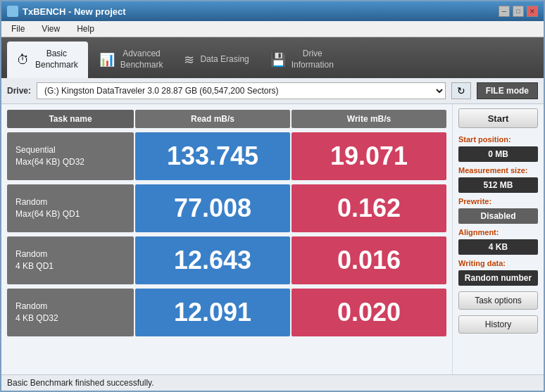 The width and height of the screenshot is (545, 392). Describe the element at coordinates (70, 208) in the screenshot. I see `row2-label: RandomMax(64 KB) QD1` at that location.